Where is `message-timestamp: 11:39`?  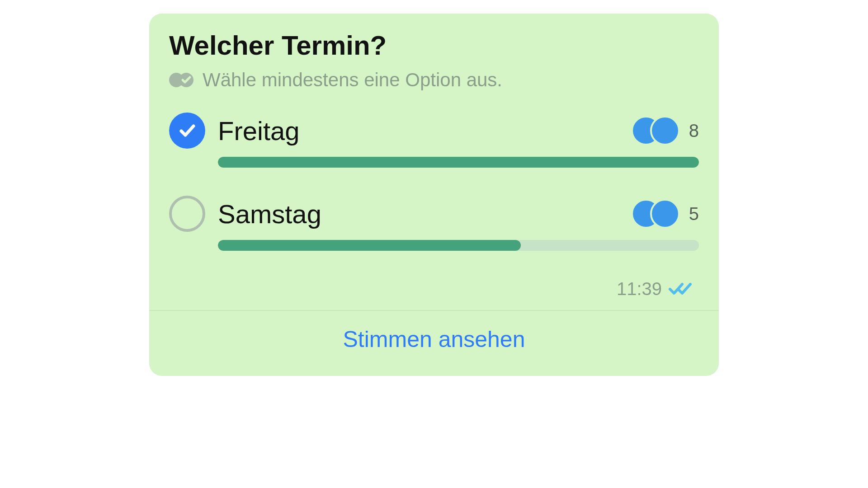 message-timestamp: 11:39 is located at coordinates (639, 289).